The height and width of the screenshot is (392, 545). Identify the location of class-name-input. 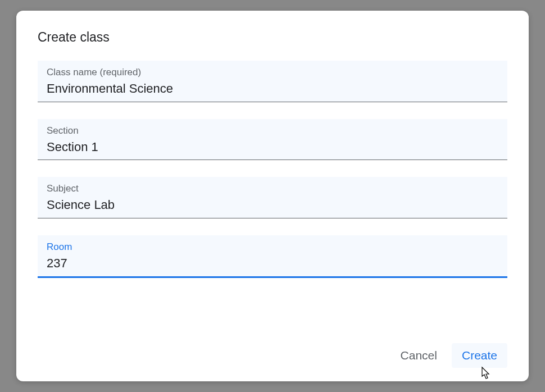
(272, 89).